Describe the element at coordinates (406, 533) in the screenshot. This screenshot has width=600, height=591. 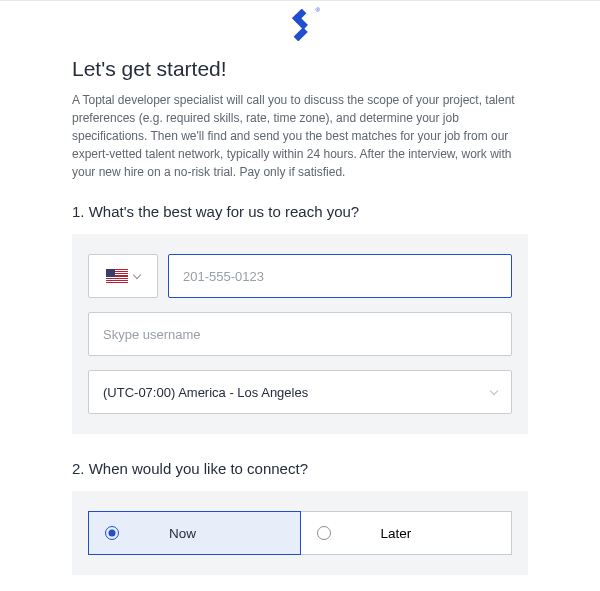
I see `schedule-option-later: Later` at that location.